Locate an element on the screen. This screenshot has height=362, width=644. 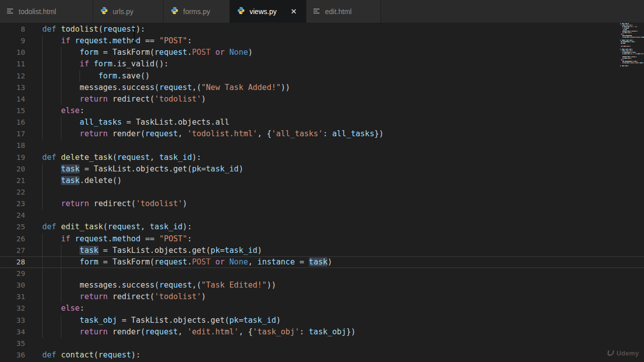
tab-edit-html: edit.html is located at coordinates (344, 11).